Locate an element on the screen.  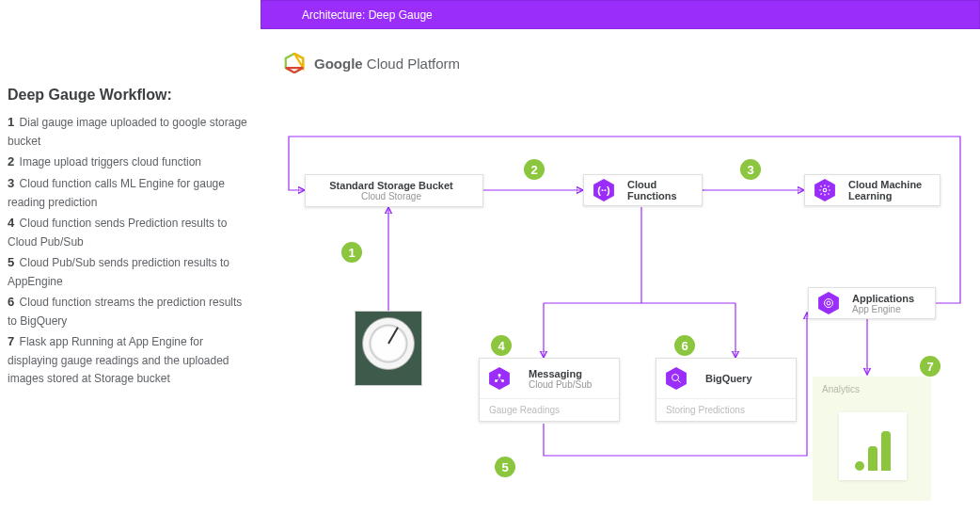
sidebar-title: Deep Gauge Workflow: is located at coordinates (128, 95).